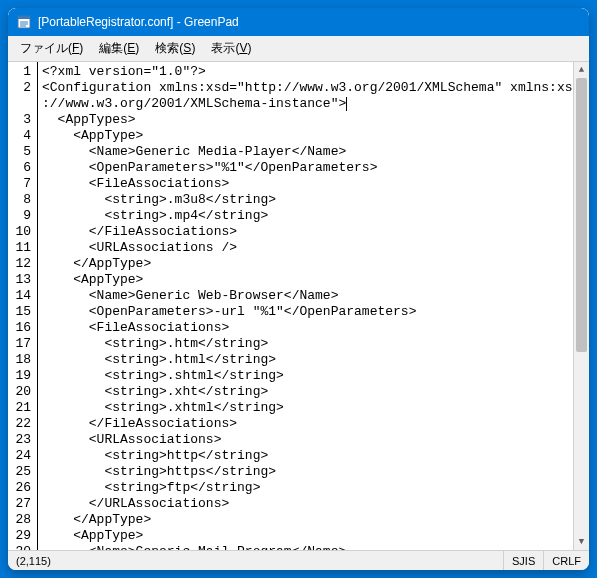  Describe the element at coordinates (22, 344) in the screenshot. I see `line-number: 17` at that location.